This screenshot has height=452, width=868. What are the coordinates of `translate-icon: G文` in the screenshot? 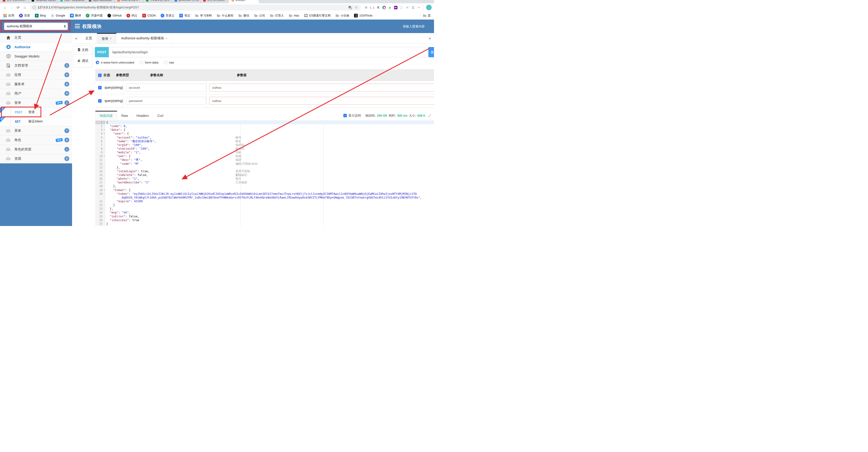 It's located at (350, 7).